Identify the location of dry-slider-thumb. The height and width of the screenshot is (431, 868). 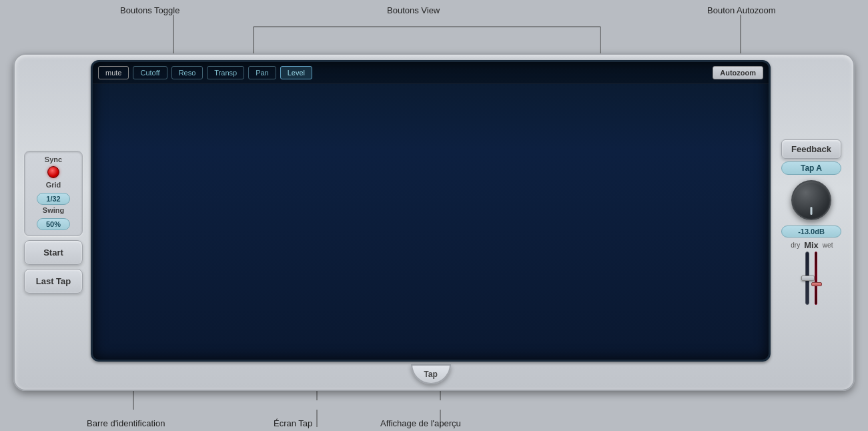
(808, 278).